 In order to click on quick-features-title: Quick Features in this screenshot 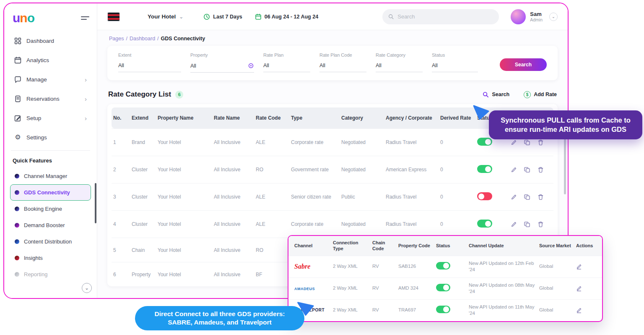, I will do `click(50, 161)`.